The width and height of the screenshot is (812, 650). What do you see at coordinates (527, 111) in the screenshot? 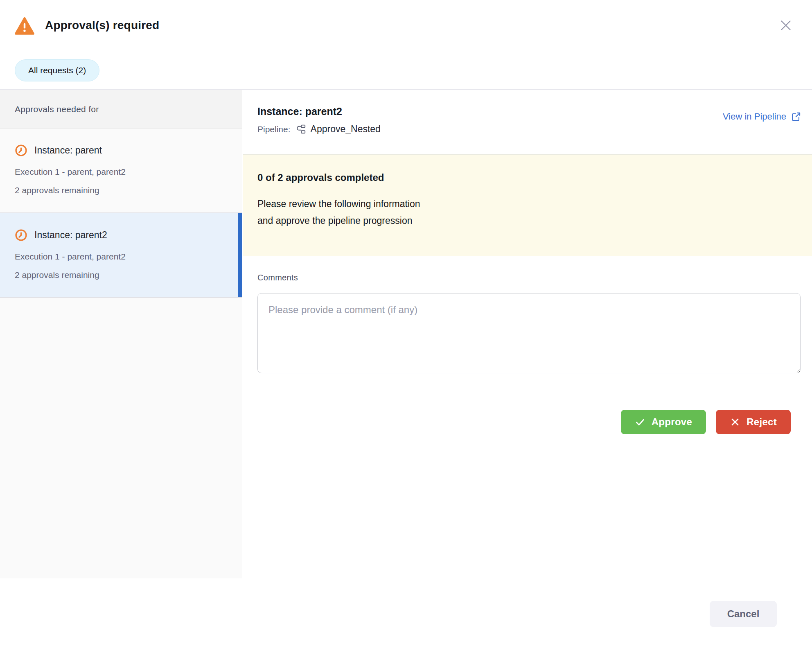
I see `instance-title: Instance: parent2` at bounding box center [527, 111].